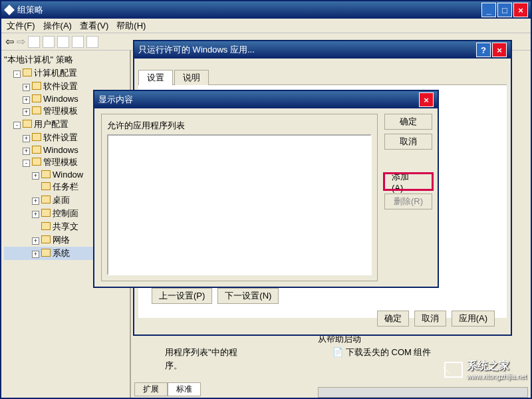 This screenshot has height=399, width=532. Describe the element at coordinates (182, 296) in the screenshot. I see `prev-setting-button: 上一设置(P)` at that location.